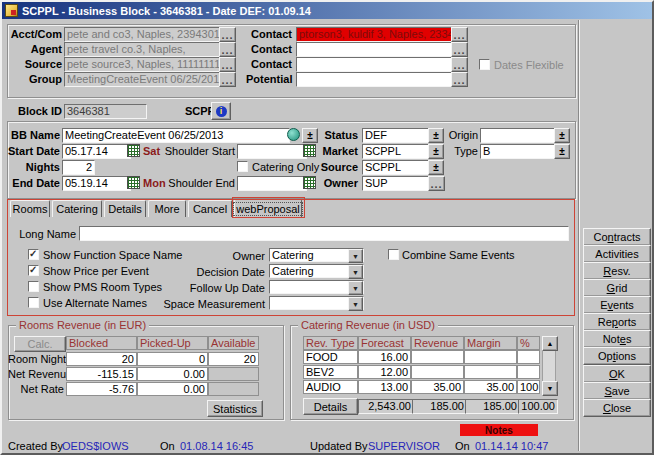  What do you see at coordinates (34, 286) in the screenshot?
I see `show-pms-room-types-checkbox` at bounding box center [34, 286].